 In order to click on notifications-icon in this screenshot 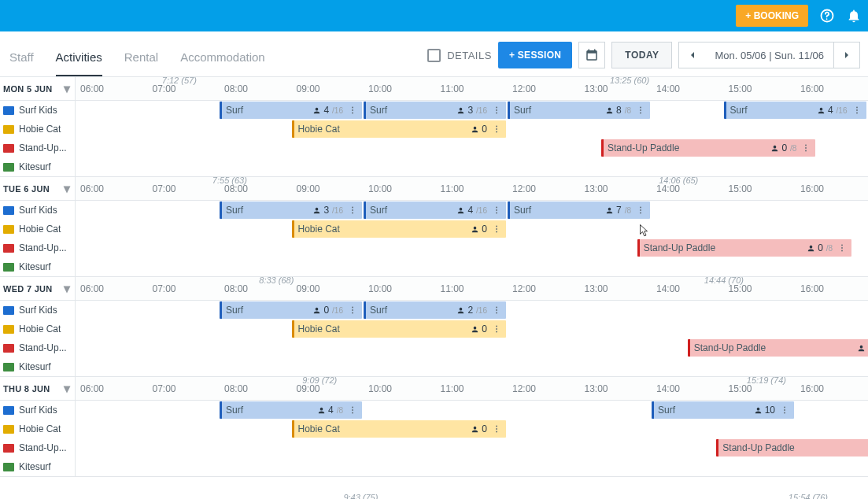, I will do `click(854, 16)`.